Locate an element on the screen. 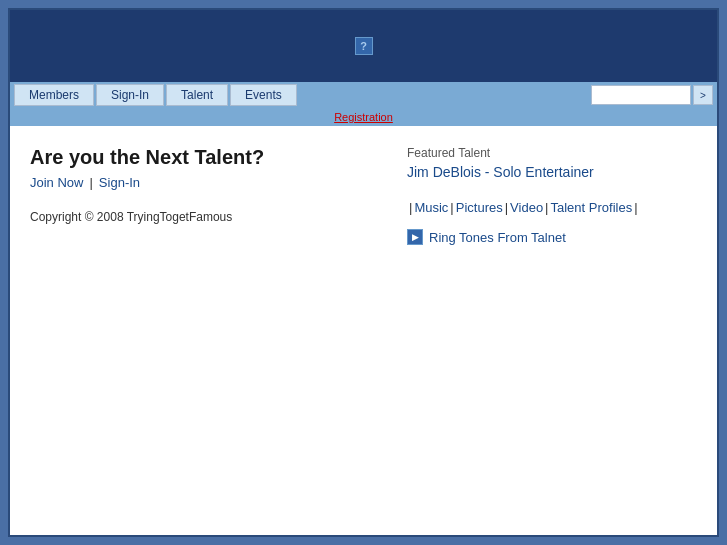  join-now-link: Join Now is located at coordinates (56, 182).